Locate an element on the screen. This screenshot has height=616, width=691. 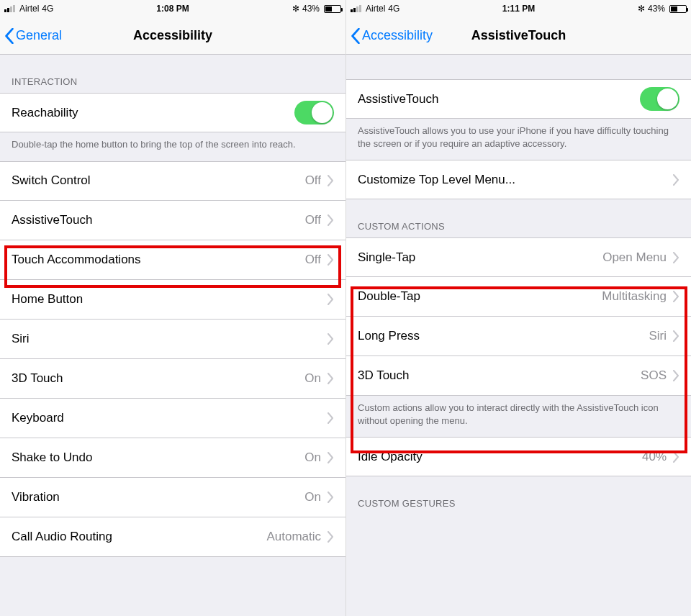
row-label: Home Button is located at coordinates (169, 299).